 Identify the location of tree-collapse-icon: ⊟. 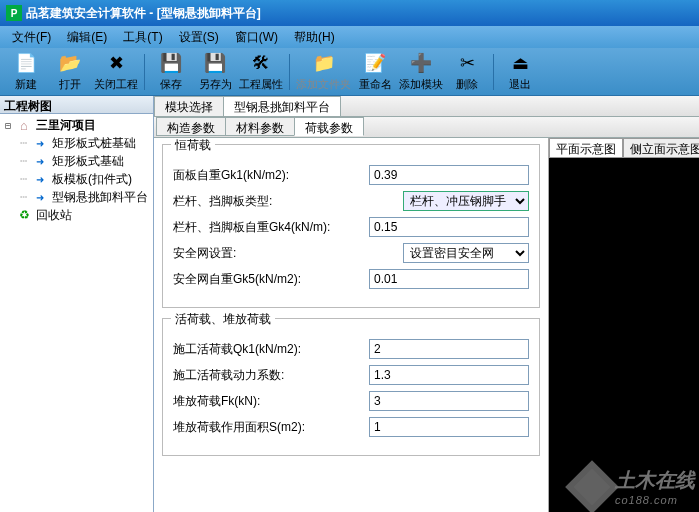
(8, 126).